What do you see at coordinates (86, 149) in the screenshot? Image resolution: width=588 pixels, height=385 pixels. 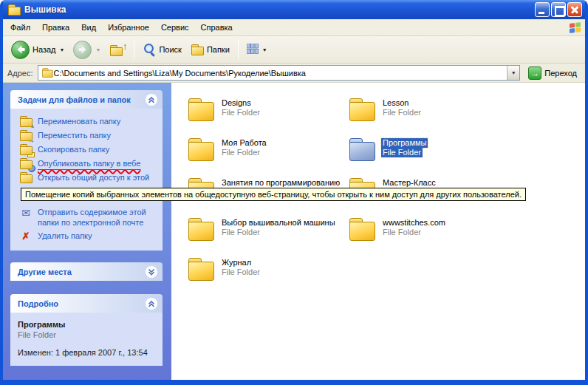 I see `task-copy-folder: Скопировать папку` at bounding box center [86, 149].